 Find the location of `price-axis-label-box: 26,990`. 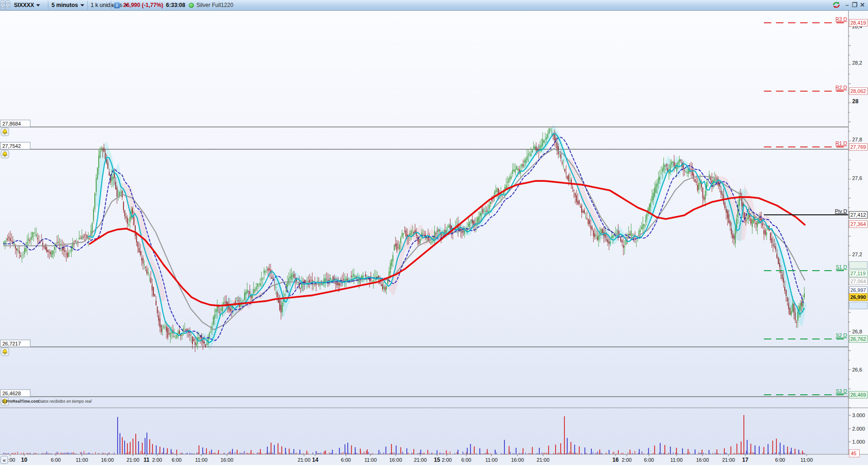

price-axis-label-box: 26,990 is located at coordinates (858, 298).